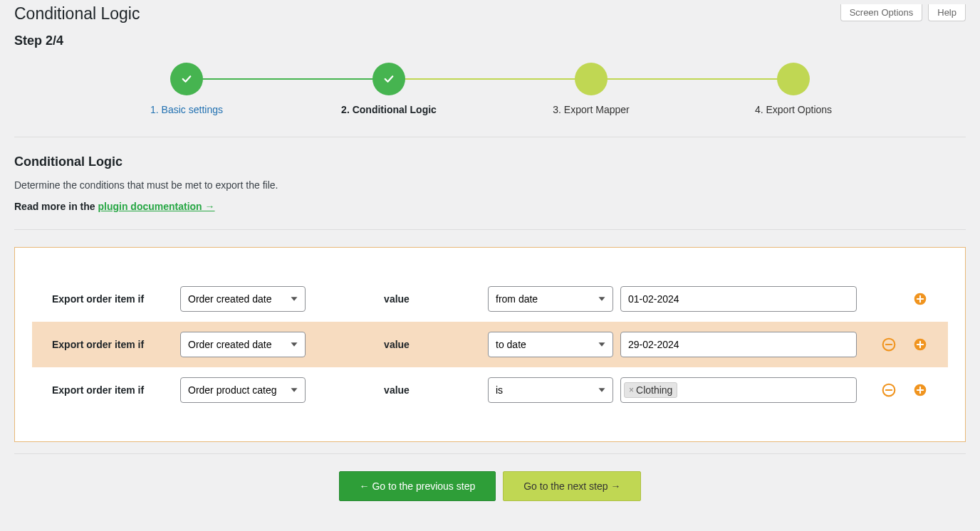  I want to click on screen-options-button: Screen Options, so click(882, 13).